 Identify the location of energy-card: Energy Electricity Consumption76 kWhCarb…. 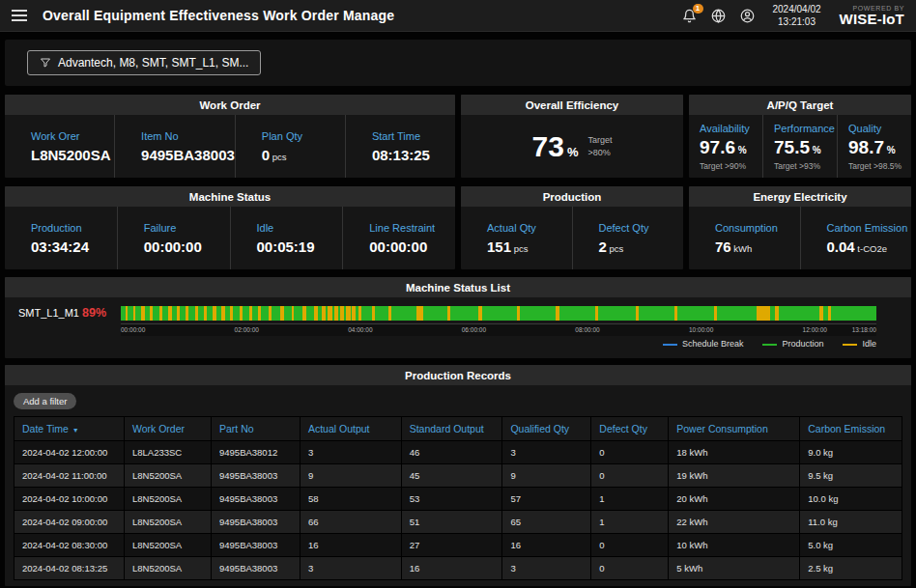
(800, 228).